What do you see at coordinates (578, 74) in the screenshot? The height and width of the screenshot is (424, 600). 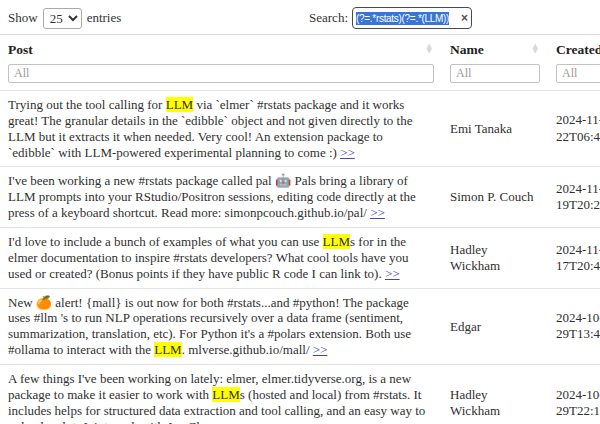 I see `filter-input-createdat` at bounding box center [578, 74].